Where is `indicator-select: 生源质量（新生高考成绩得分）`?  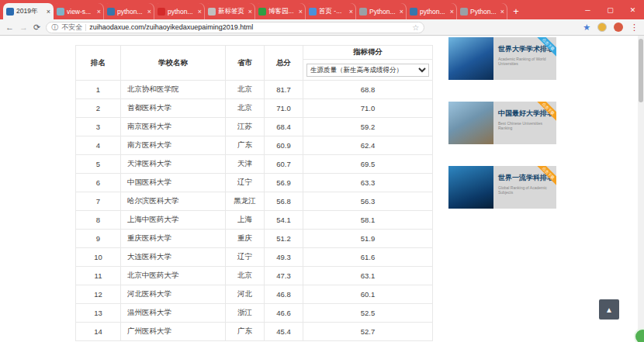
indicator-select: 生源质量（新生高考成绩得分） is located at coordinates (368, 70).